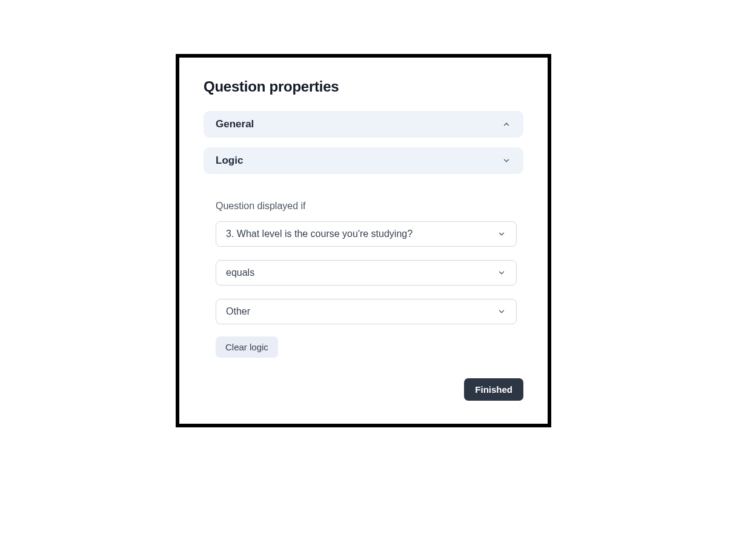  I want to click on condition-label: Question displayed if, so click(370, 206).